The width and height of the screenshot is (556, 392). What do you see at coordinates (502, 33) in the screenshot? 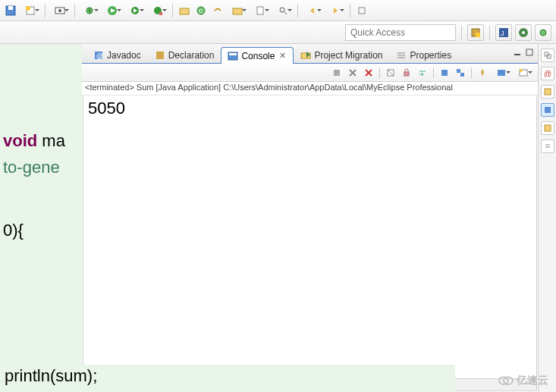
I see `svg-text: J` at bounding box center [502, 33].